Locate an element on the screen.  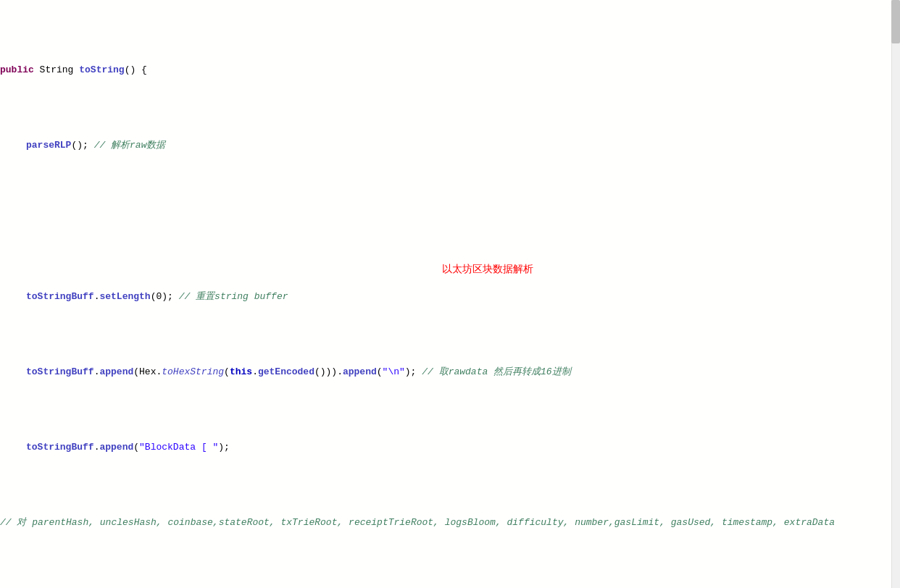
line-5: toStringBuff.append(Hex.toHexString(this… is located at coordinates (450, 372).